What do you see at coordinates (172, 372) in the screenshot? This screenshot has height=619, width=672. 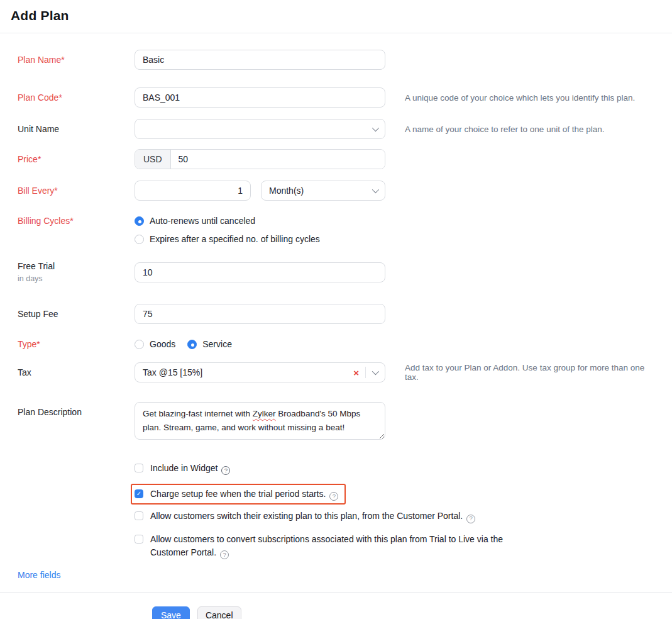 I see `tax-select-value: Tax @15 [15%]` at bounding box center [172, 372].